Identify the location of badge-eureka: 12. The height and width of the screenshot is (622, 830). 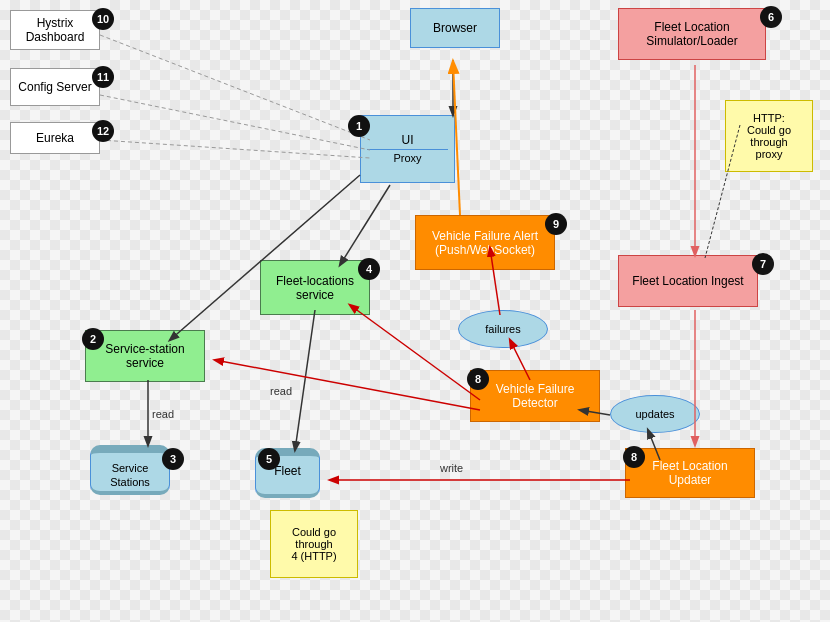
(103, 131).